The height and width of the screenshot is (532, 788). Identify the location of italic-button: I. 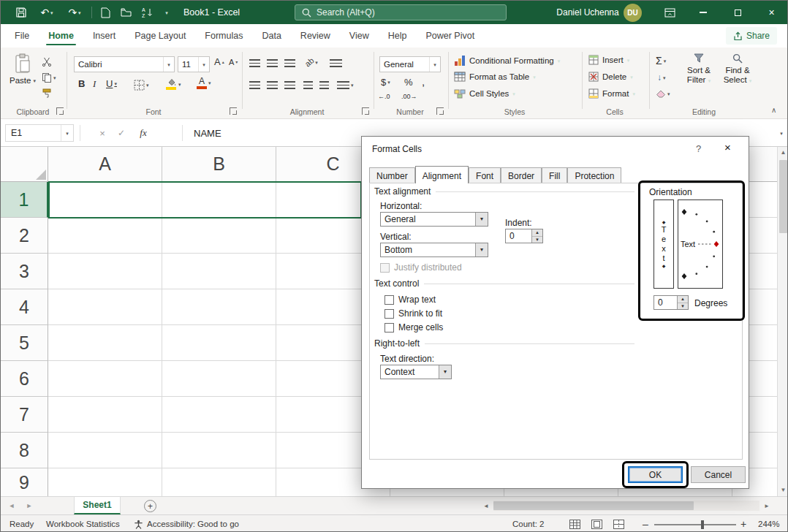
(94, 84).